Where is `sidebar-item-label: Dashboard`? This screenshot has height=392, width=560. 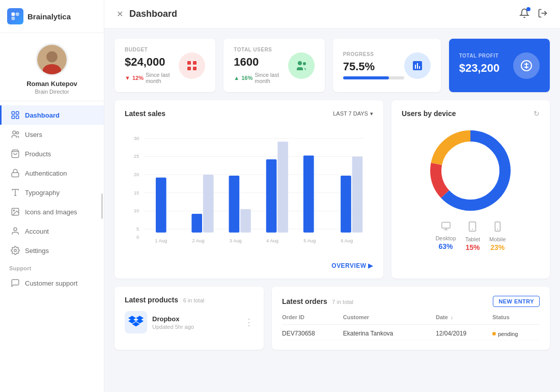
sidebar-item-label: Dashboard is located at coordinates (42, 115).